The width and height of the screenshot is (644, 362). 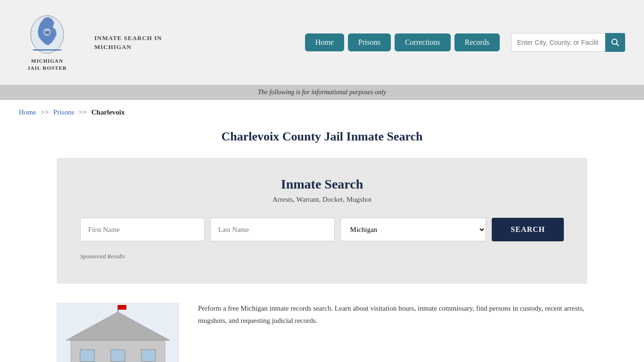 What do you see at coordinates (322, 184) in the screenshot?
I see `search-card-title: Inmate Search` at bounding box center [322, 184].